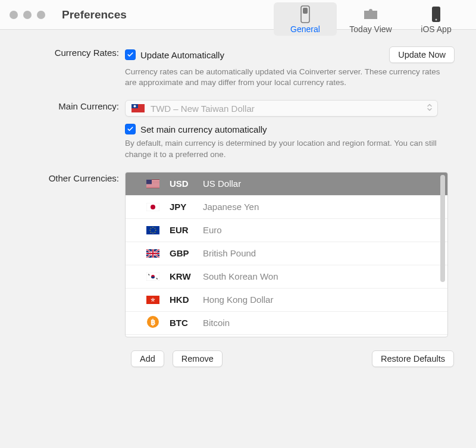  What do you see at coordinates (27, 15) in the screenshot?
I see `traffic-lights` at bounding box center [27, 15].